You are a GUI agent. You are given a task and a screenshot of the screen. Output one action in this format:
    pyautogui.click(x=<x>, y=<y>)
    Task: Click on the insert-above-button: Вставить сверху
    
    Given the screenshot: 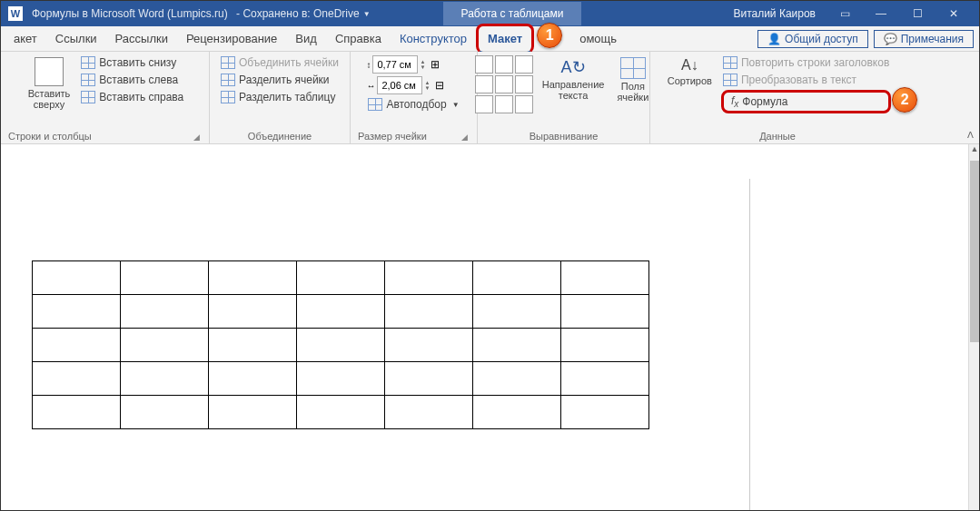 What is the action you would take?
    pyautogui.click(x=49, y=84)
    